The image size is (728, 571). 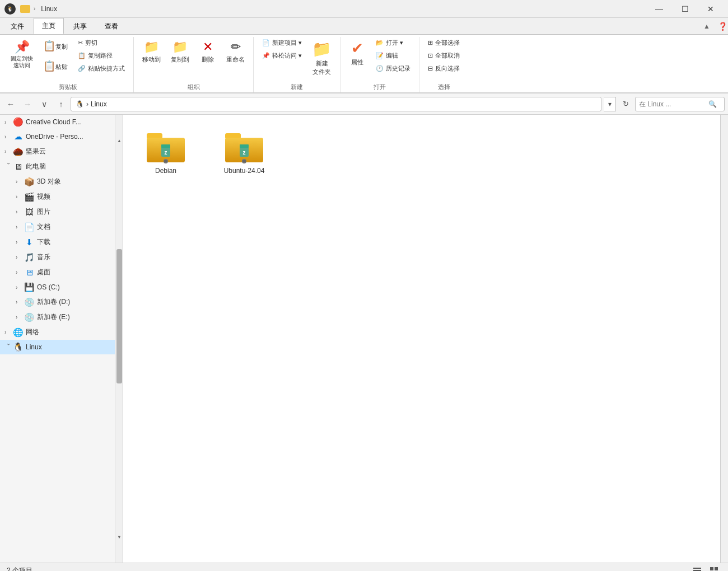 I want to click on select-none-button: ⊡ 全部取消, so click(x=444, y=56).